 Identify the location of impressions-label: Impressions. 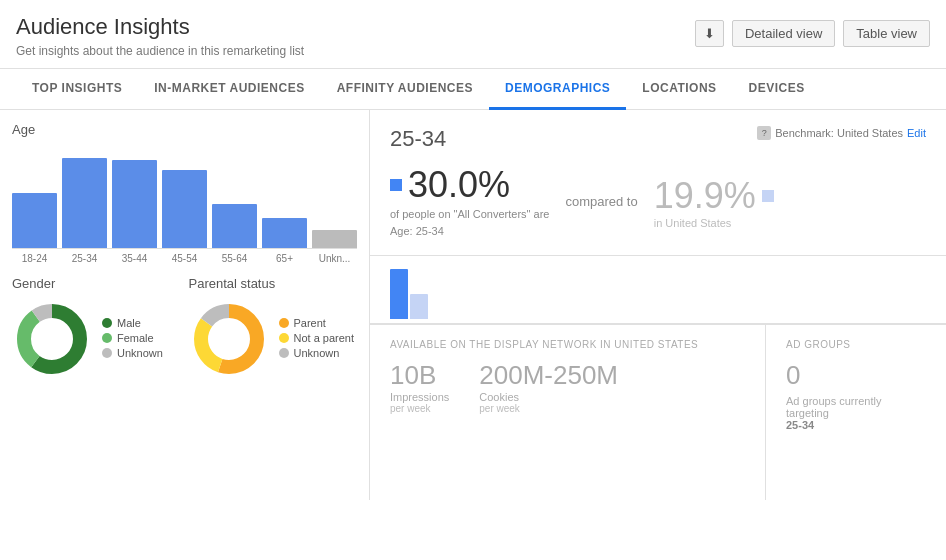
(420, 397).